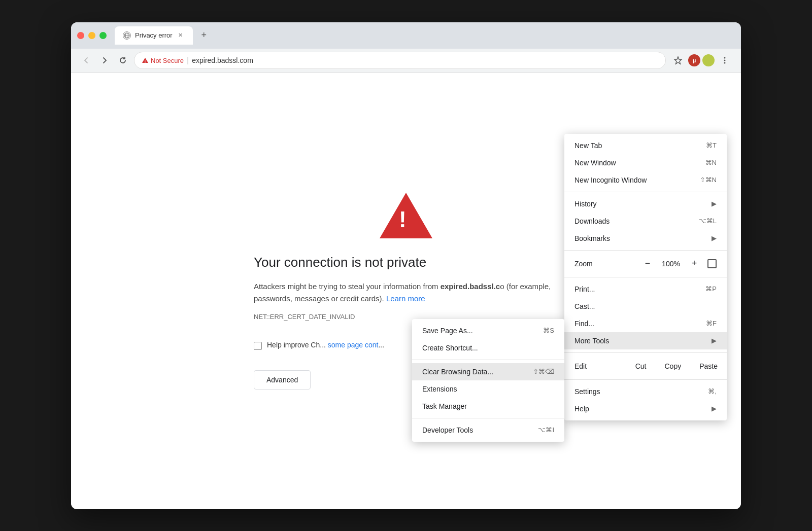 The image size is (812, 531). I want to click on star-icon, so click(678, 60).